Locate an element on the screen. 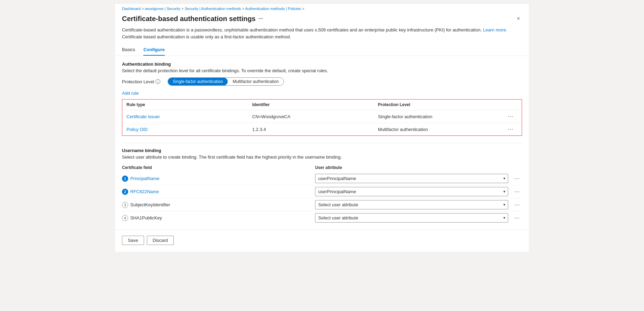 The height and width of the screenshot is (311, 644). rule-type-1: Certificate issuer is located at coordinates (189, 117).